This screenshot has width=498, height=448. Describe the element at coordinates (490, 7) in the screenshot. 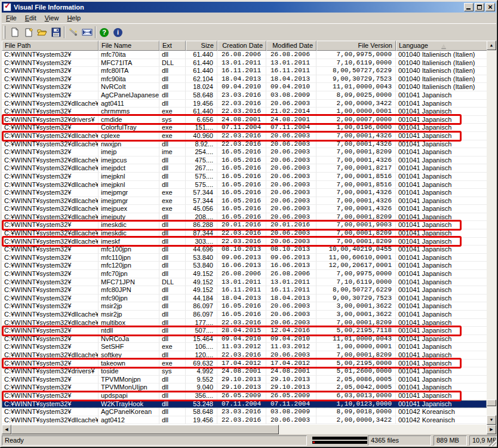

I see `close-button: ×` at that location.